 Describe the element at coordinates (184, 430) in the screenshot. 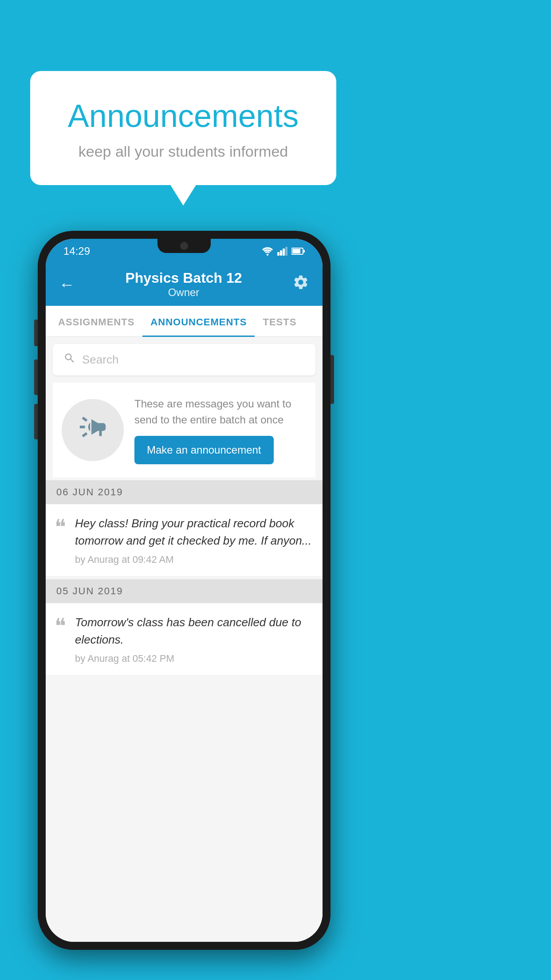

I see `announcement-prompt: These are messages you want to send to t…` at that location.